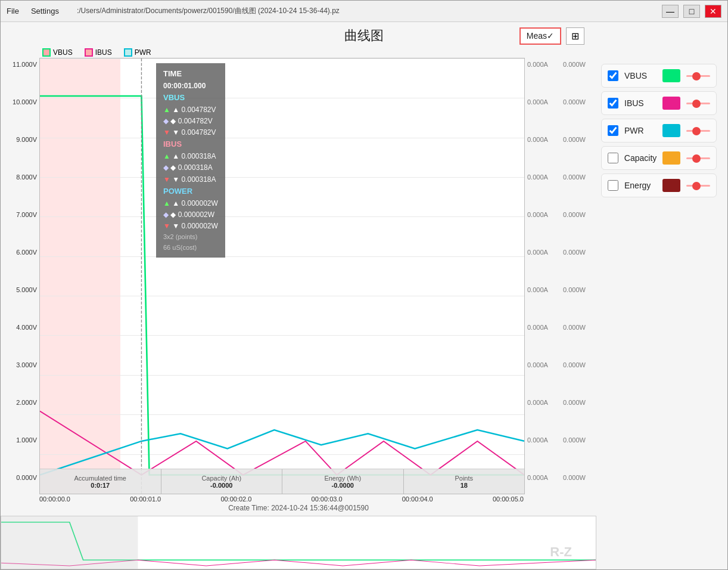  I want to click on strip-item-ibus: IBUS, so click(98, 52).